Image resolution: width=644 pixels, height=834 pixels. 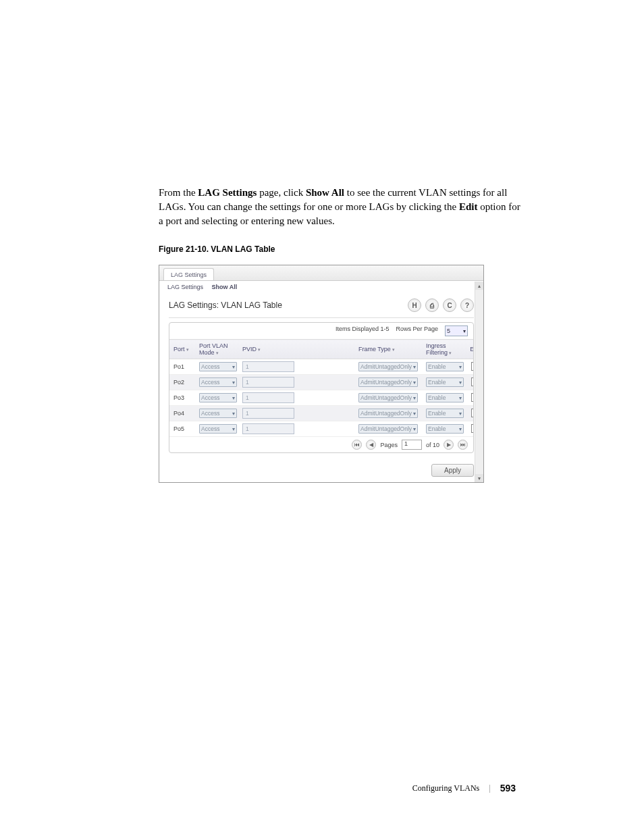 I want to click on text-bold: LAG Settings, so click(x=227, y=192).